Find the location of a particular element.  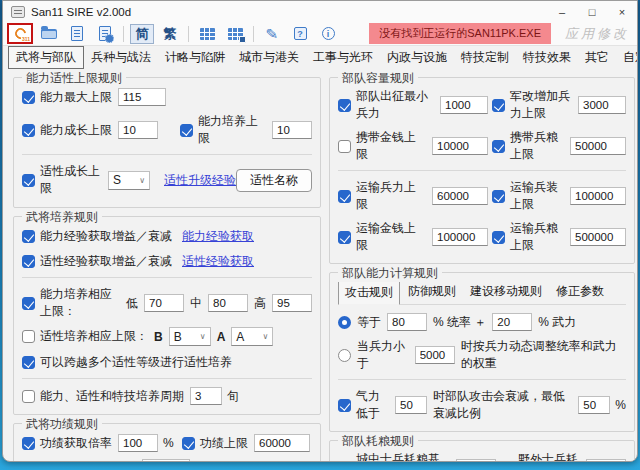

minimize-button: – is located at coordinates (562, 12).